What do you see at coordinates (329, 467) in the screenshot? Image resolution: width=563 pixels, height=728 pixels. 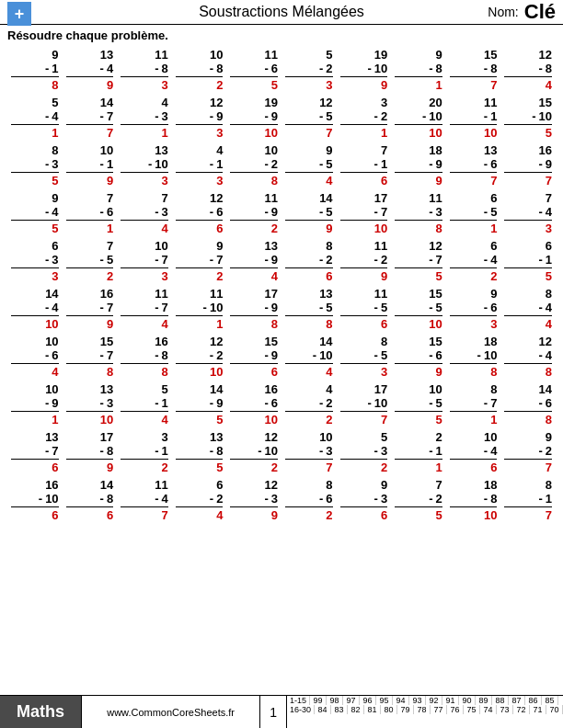 I see `problem-ans: 7` at bounding box center [329, 467].